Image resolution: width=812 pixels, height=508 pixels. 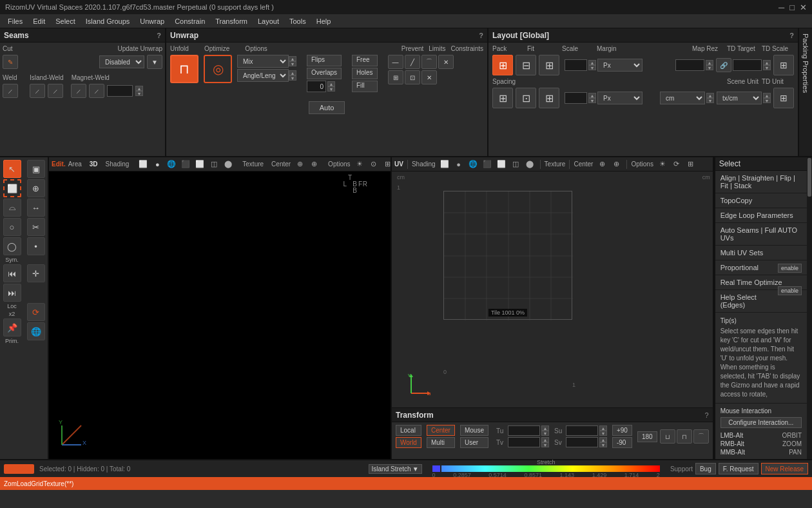 I want to click on minus90-btn: -90, so click(x=623, y=442).